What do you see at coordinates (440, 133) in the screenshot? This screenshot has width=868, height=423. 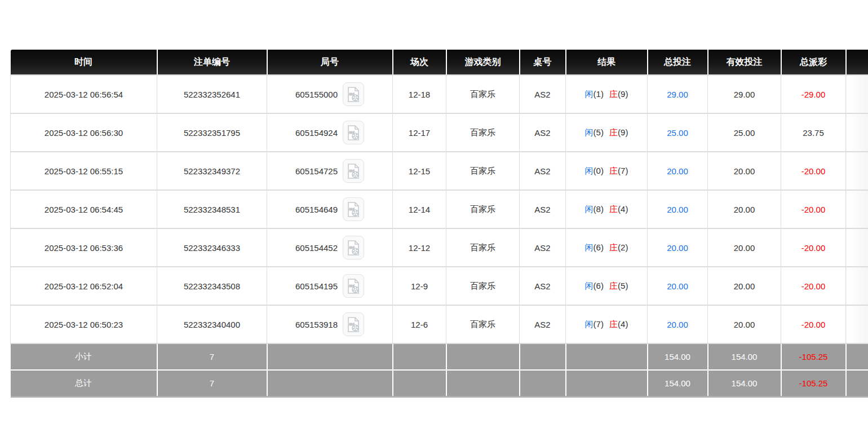 I see `table-row: 2025-03-12 06:56:30 522332351795 6051549…` at bounding box center [440, 133].